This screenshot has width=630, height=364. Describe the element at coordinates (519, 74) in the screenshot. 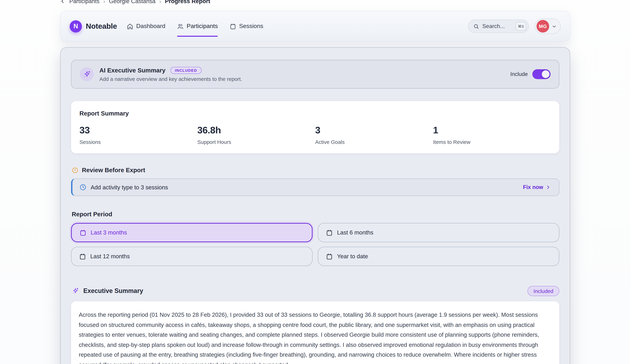

I see `include-label: Include` at that location.